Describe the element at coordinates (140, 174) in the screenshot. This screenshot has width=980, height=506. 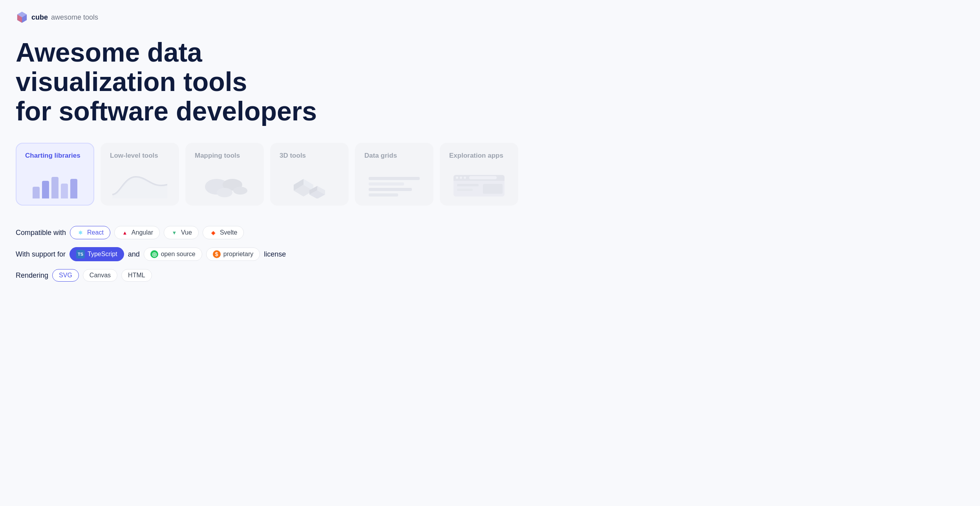
I see `category-card-lowlevel: Low-level tools` at that location.